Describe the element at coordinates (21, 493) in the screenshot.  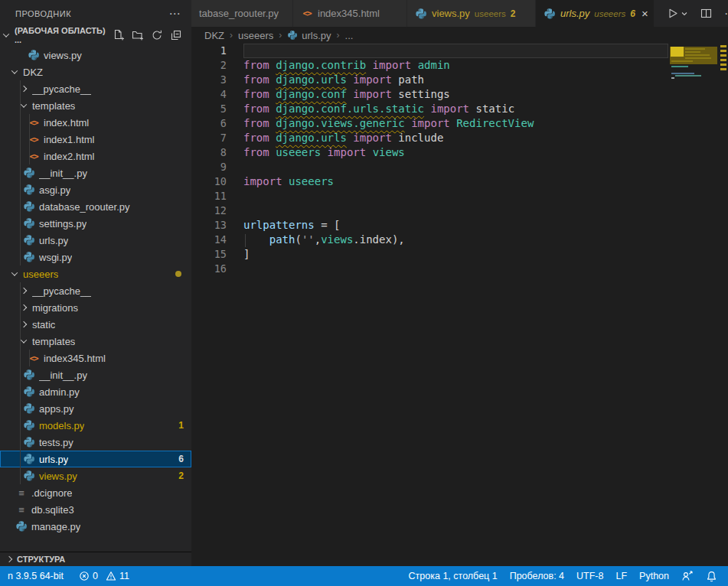
I see `generic-file-icon: ≡` at that location.